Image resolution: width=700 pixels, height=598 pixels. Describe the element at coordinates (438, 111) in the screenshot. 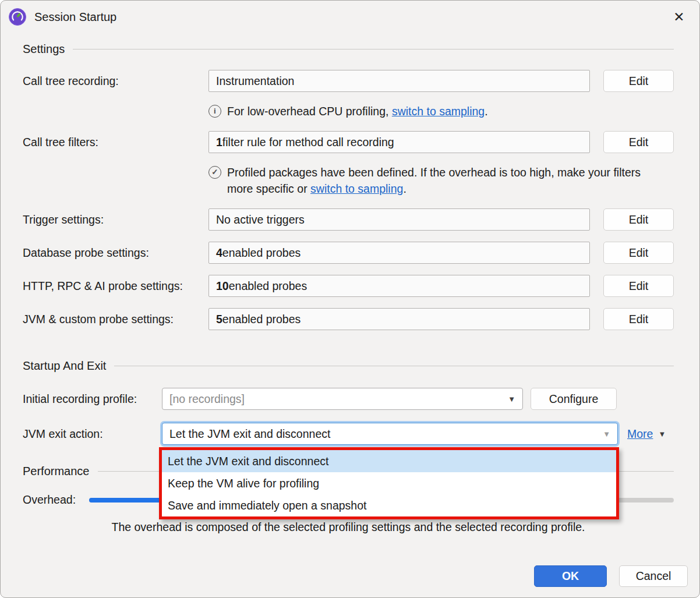

I see `switch-to-sampling-link: switch to sampling` at that location.